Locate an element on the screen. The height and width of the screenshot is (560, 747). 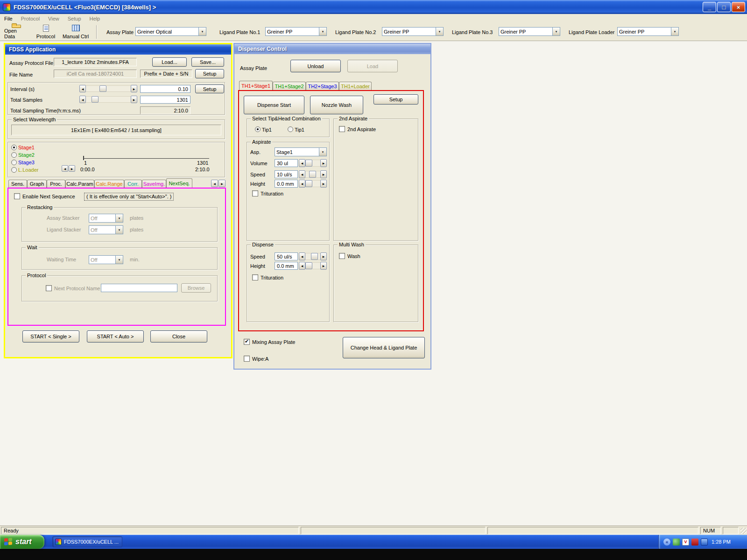
interval-field: 0.10 is located at coordinates (165, 89).